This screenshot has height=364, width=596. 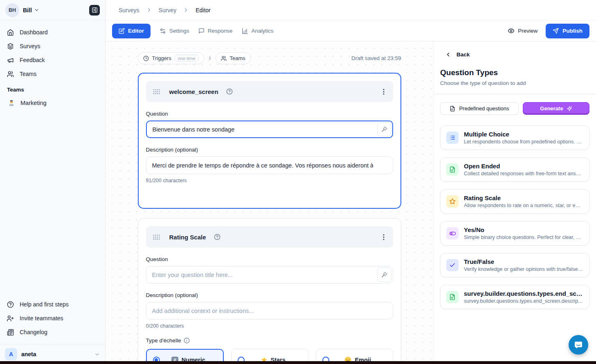 What do you see at coordinates (32, 60) in the screenshot?
I see `sidebar-item-label: Feedback` at bounding box center [32, 60].